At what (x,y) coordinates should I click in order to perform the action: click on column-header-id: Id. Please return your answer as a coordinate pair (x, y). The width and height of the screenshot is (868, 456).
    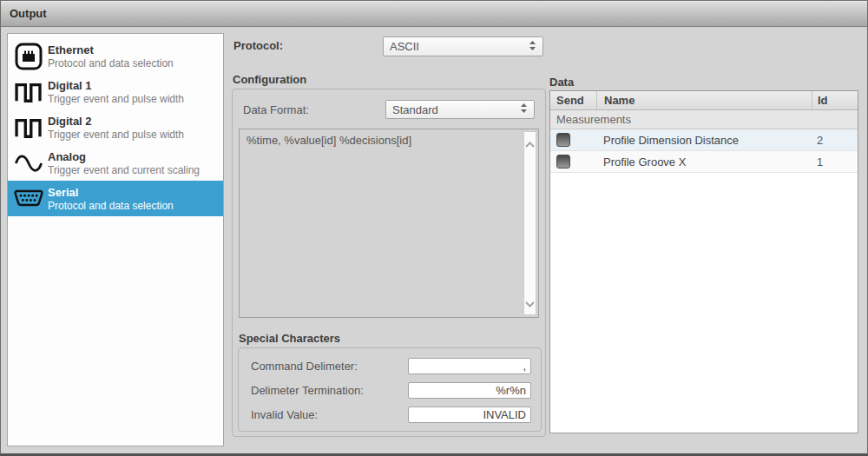
    Looking at the image, I should click on (835, 101).